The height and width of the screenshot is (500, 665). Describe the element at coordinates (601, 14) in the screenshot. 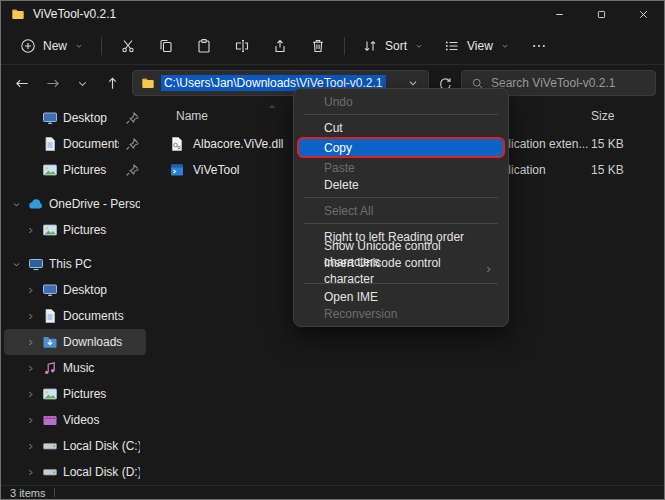

I see `window-controls` at that location.